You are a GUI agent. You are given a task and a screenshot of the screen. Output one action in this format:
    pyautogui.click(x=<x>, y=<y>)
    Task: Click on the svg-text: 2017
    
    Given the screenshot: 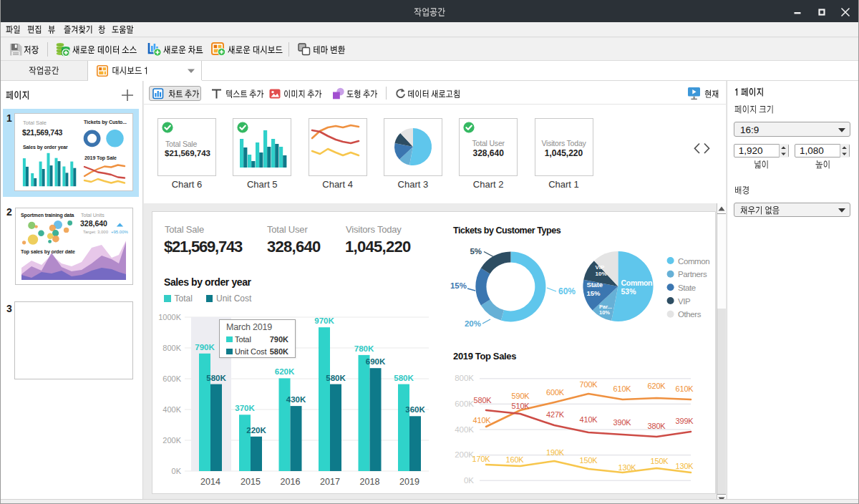 What is the action you would take?
    pyautogui.click(x=330, y=482)
    